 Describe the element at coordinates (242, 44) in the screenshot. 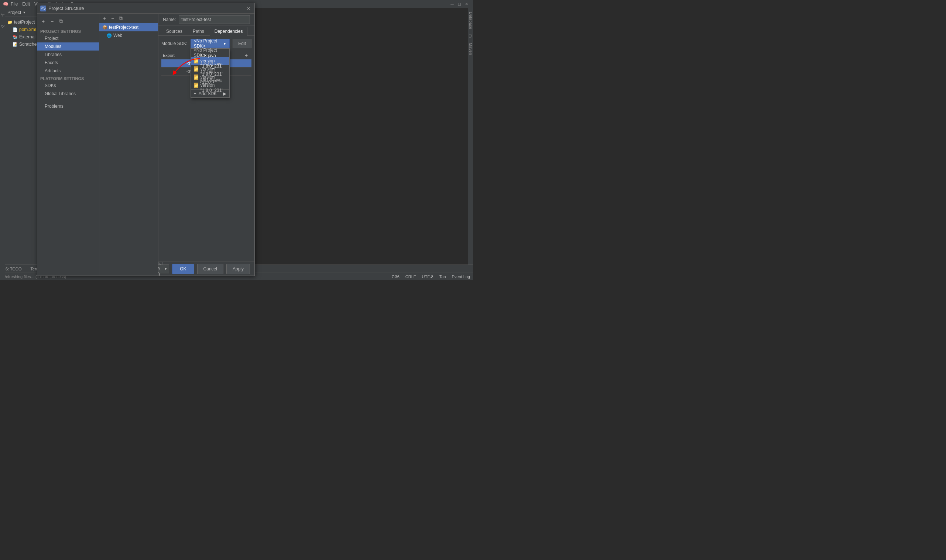

I see `edit-sdk-button: Edit` at that location.